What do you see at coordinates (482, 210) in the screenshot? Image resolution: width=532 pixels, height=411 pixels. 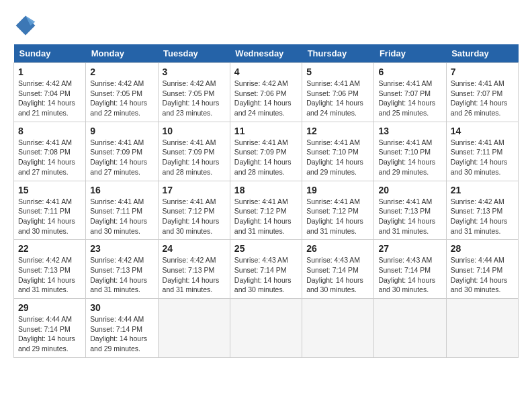 I see `calendar-cell: 21 Sunrise: 4:42 AMSunset: 7:13 PMDaylig…` at bounding box center [482, 210].